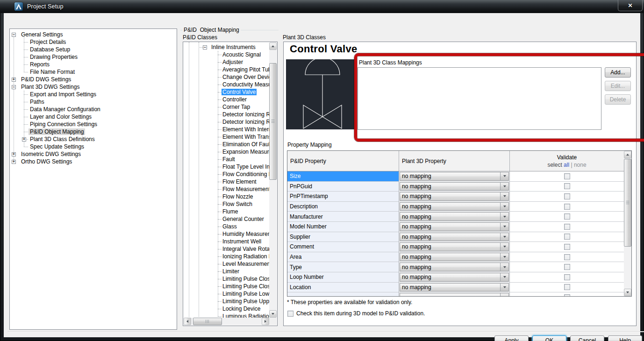  I want to click on pid-class-tree-item-element-with-transm: Element With Transm, so click(226, 137).